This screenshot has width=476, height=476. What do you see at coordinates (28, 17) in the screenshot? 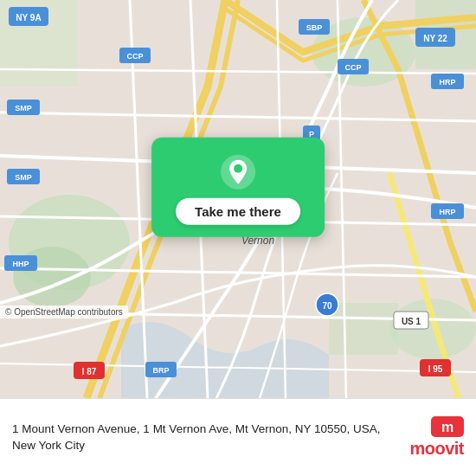
I see `svg-text: NY 9A` at bounding box center [28, 17].